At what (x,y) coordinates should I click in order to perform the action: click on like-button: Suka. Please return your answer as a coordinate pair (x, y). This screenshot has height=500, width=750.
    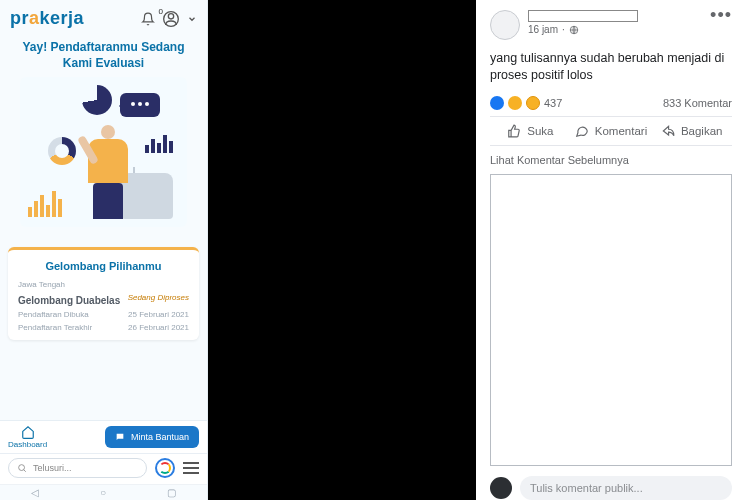
    Looking at the image, I should click on (530, 131).